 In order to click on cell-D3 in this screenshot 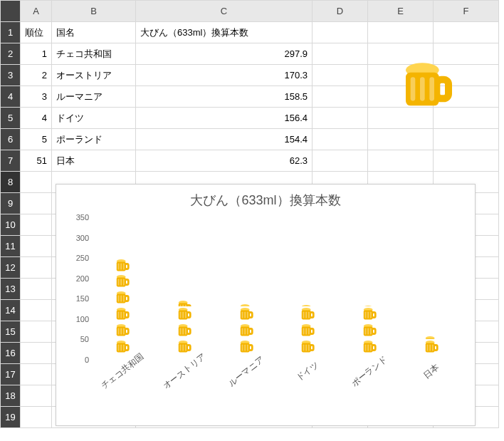, I will do `click(340, 76)`.